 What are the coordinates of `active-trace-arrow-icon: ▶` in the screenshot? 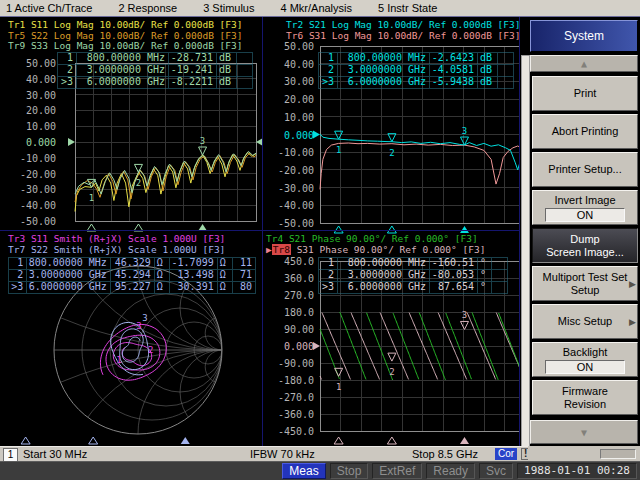 It's located at (269, 250).